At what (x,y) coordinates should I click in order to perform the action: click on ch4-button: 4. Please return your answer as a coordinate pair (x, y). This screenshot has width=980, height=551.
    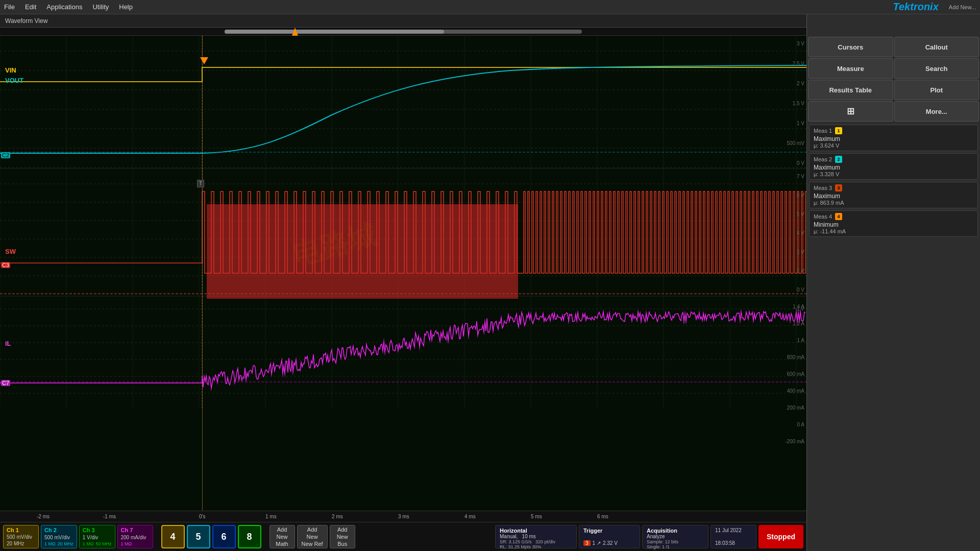
    Looking at the image, I should click on (173, 537).